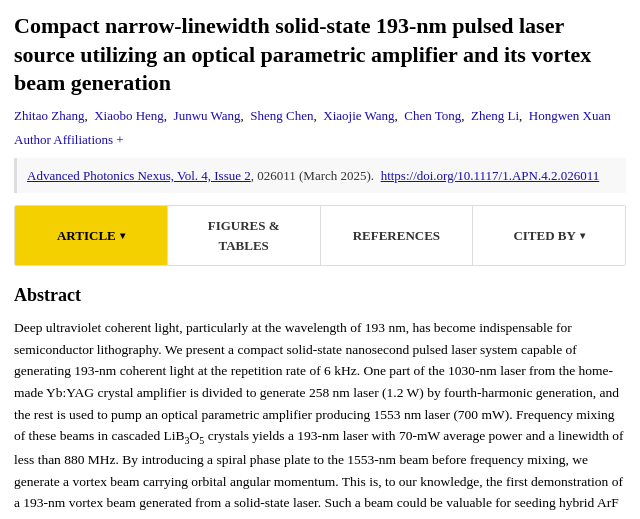  I want to click on abstract-title: Abstract, so click(320, 296).